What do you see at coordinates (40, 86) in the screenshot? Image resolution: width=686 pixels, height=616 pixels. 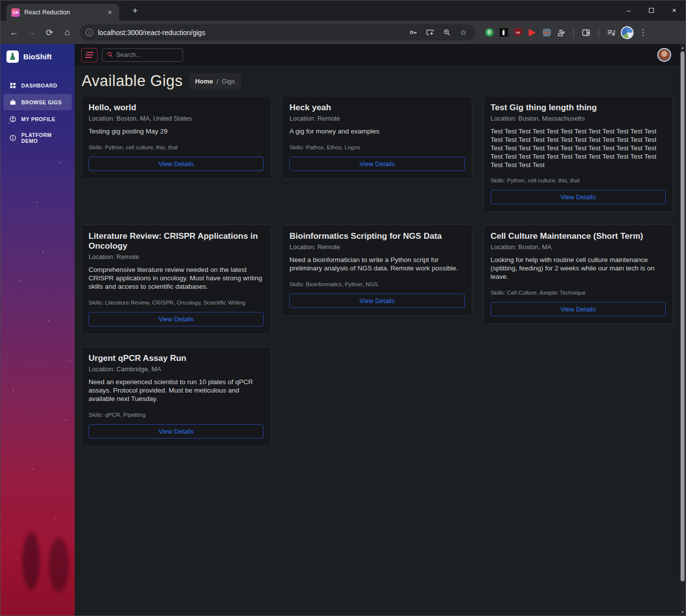 I see `sidebar-item-label: DASHBOARD` at bounding box center [40, 86].